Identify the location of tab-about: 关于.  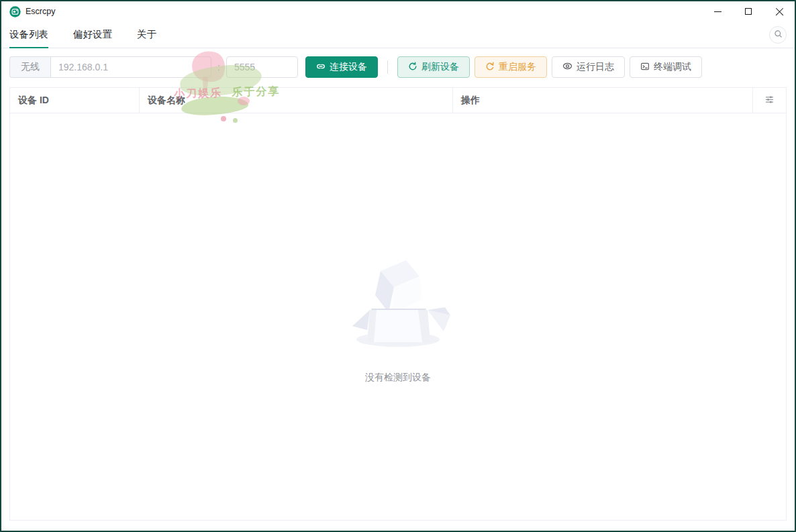
(146, 35).